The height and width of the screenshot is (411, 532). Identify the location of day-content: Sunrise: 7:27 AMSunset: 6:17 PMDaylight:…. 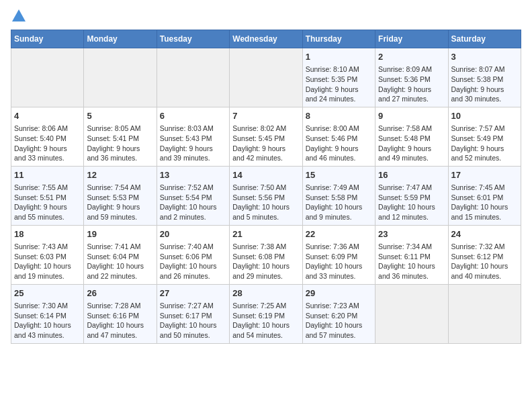
(193, 321).